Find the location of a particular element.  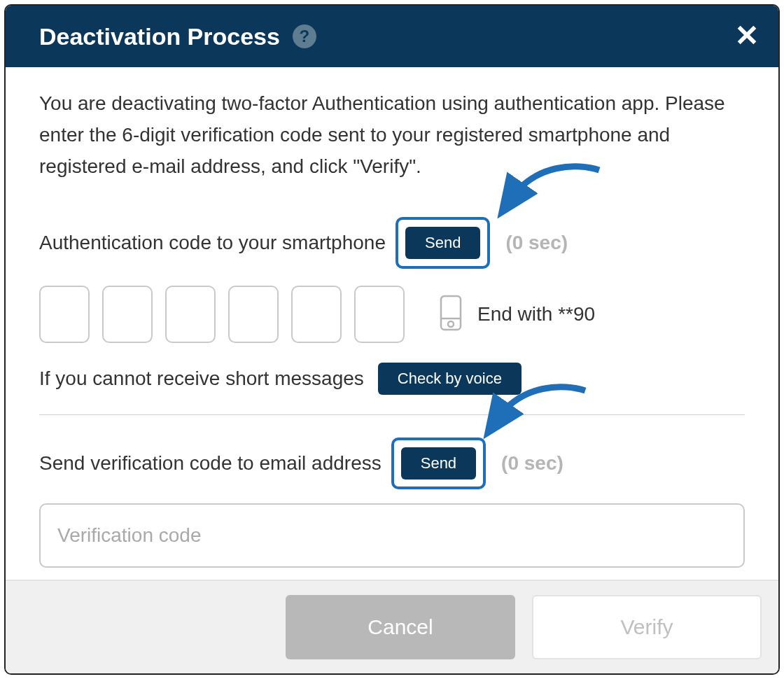

modal-footer: Cancel Verify is located at coordinates (392, 626).